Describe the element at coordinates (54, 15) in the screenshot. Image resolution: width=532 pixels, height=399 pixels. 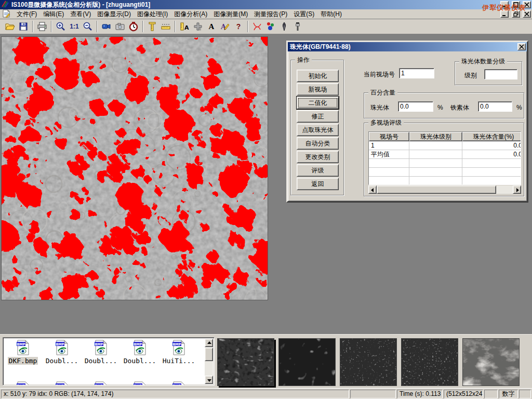
I see `menu-edit: 编辑(E)` at that location.